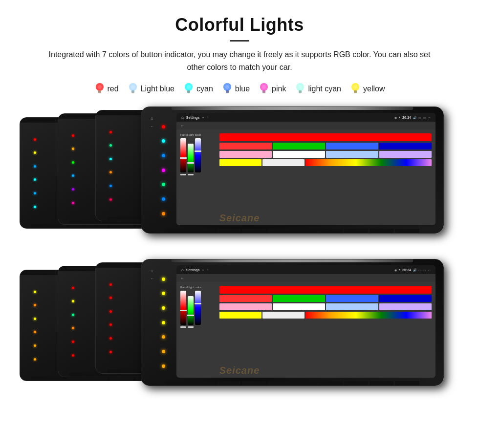 This screenshot has height=448, width=479. What do you see at coordinates (157, 89) in the screenshot?
I see `color-label-lightblue: Light blue` at bounding box center [157, 89].